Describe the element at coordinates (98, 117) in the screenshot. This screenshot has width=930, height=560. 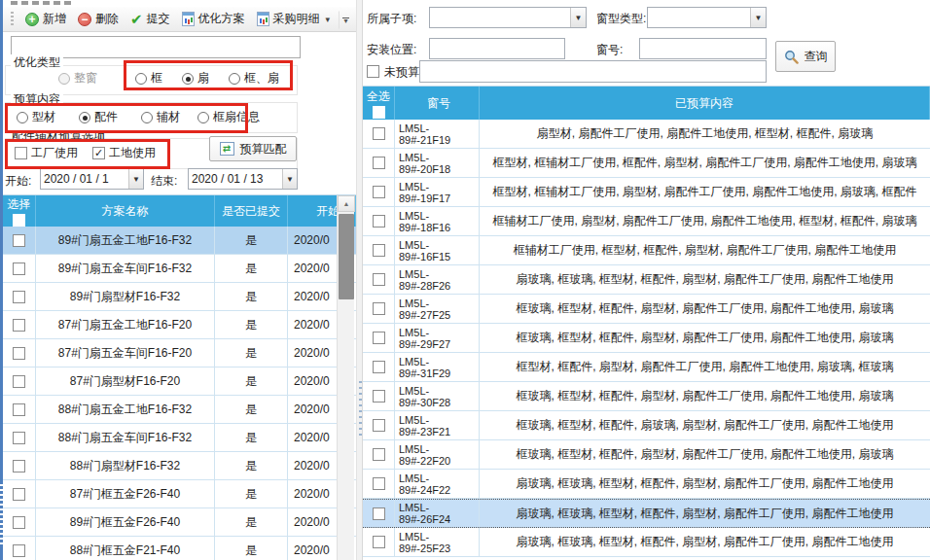
I see `radio-accessory: 配件` at that location.